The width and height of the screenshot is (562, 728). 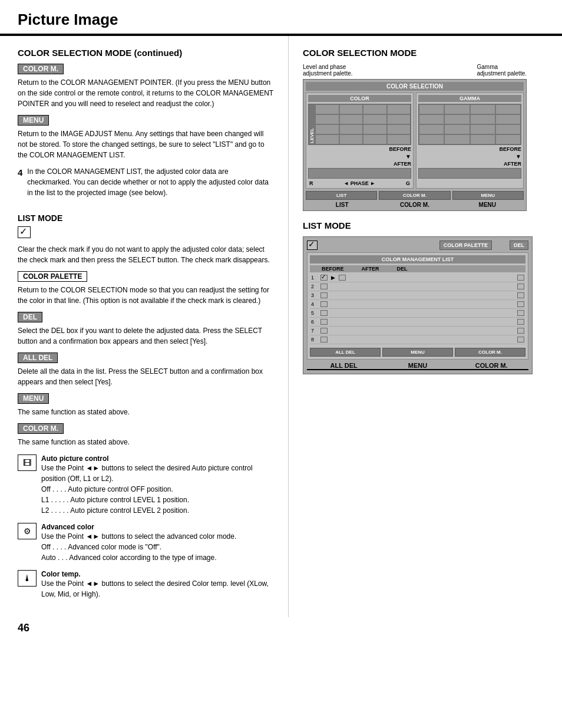 What do you see at coordinates (312, 245) in the screenshot?
I see `list-diag-check-icon` at bounding box center [312, 245].